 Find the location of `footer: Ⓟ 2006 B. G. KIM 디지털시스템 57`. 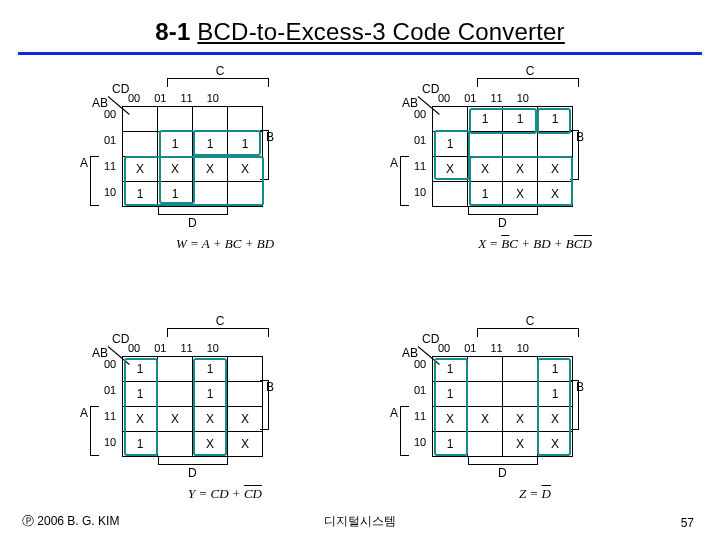

footer: Ⓟ 2006 B. G. KIM 디지털시스템 57 is located at coordinates (360, 520).